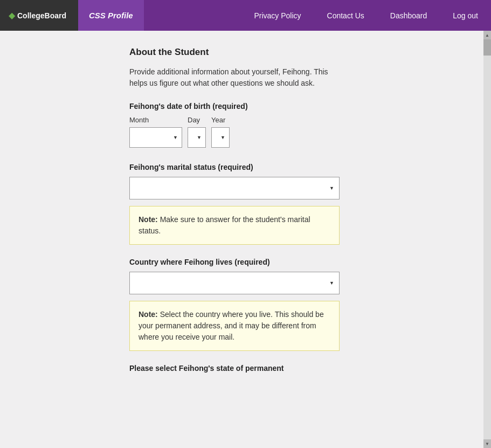 This screenshot has height=448, width=491. What do you see at coordinates (220, 137) in the screenshot?
I see `dob-year-select` at bounding box center [220, 137].